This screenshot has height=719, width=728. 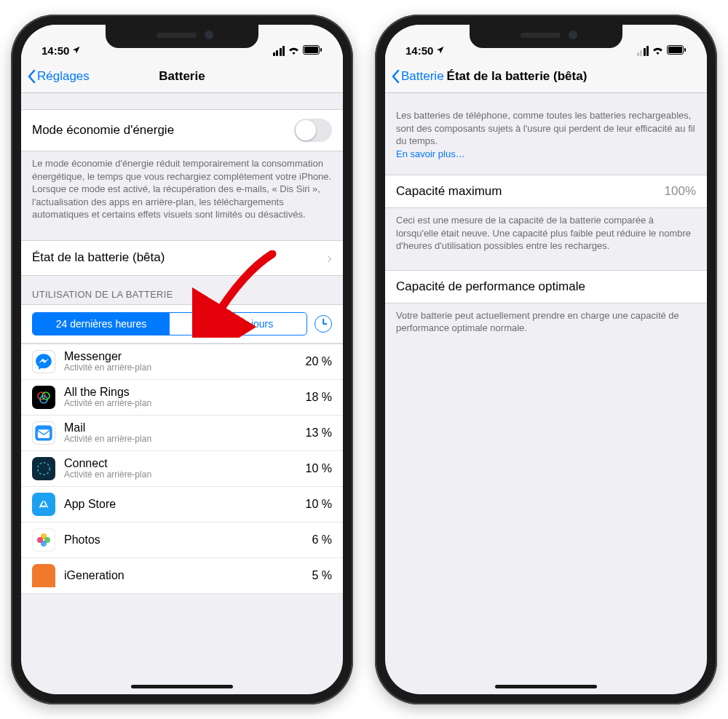 I want to click on segment-24h: 24 dernières heures, so click(x=101, y=324).